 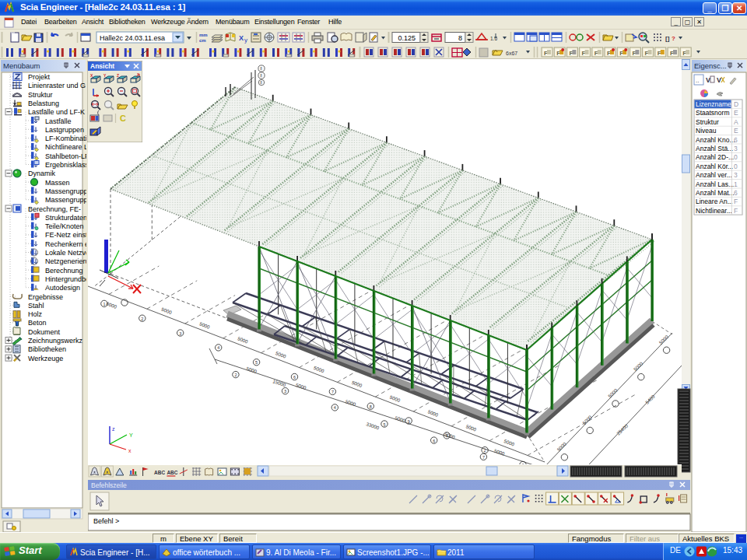 I want to click on svg-text: y, so click(x=246, y=40).